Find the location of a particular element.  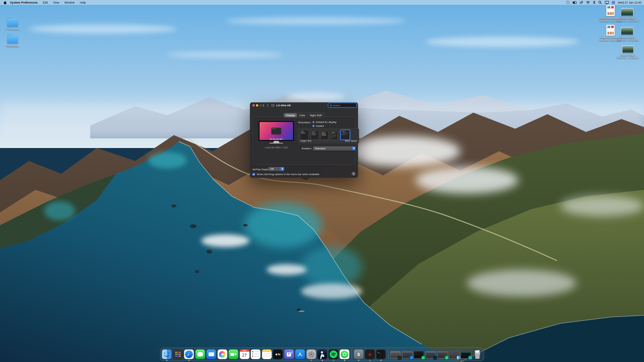

dock-app-terminal: >_ is located at coordinates (381, 354).